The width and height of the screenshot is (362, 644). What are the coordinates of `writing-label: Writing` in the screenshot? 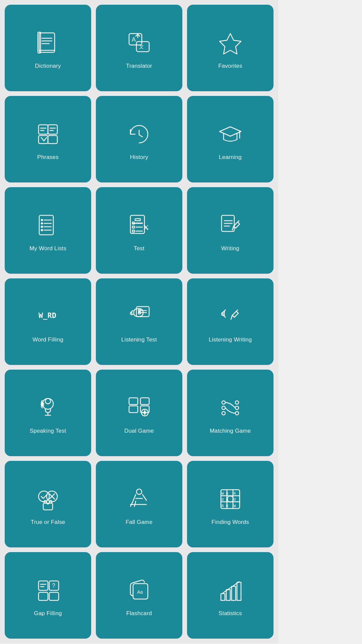 It's located at (230, 249).